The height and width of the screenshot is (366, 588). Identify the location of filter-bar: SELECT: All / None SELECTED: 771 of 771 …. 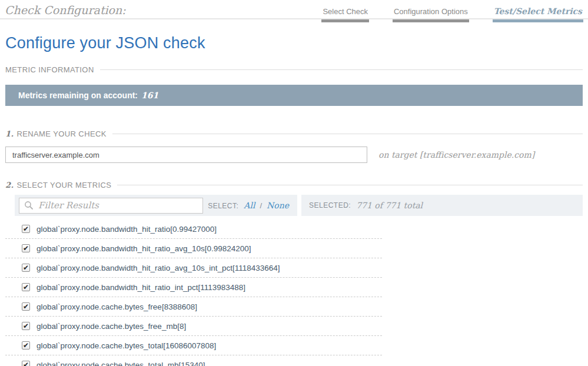
(299, 205).